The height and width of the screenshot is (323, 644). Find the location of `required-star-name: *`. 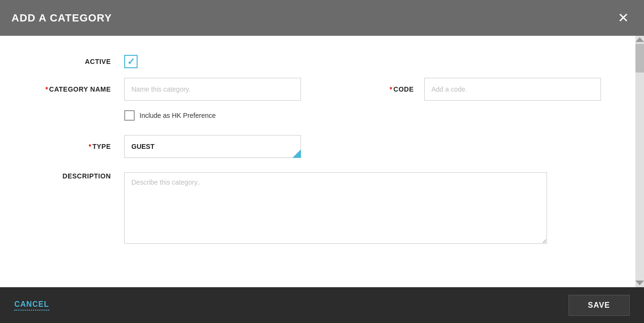

required-star-name: * is located at coordinates (47, 89).